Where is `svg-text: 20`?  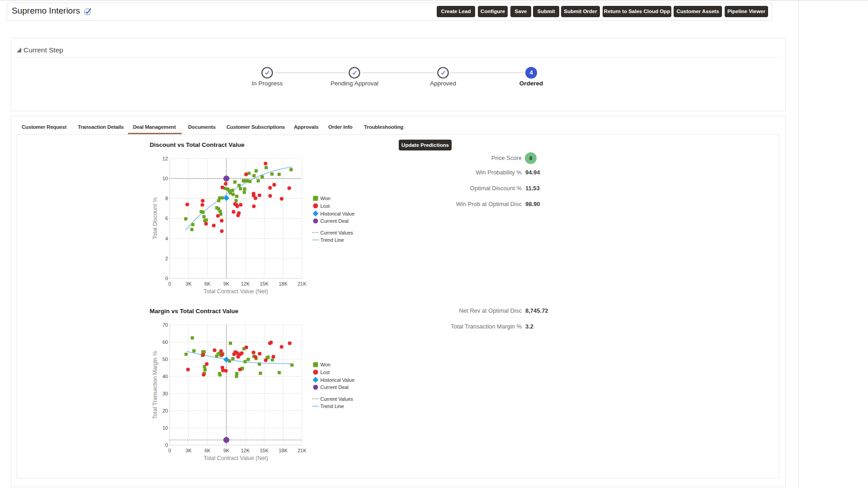
svg-text: 20 is located at coordinates (165, 411).